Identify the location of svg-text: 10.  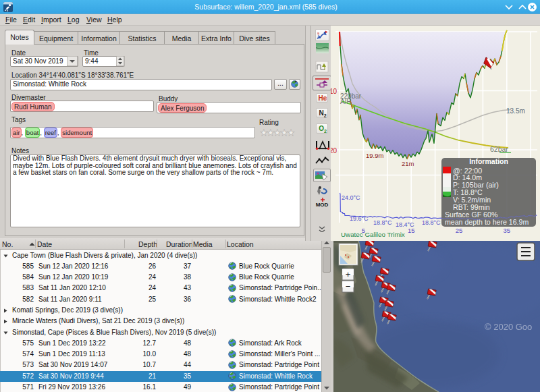
(333, 92).